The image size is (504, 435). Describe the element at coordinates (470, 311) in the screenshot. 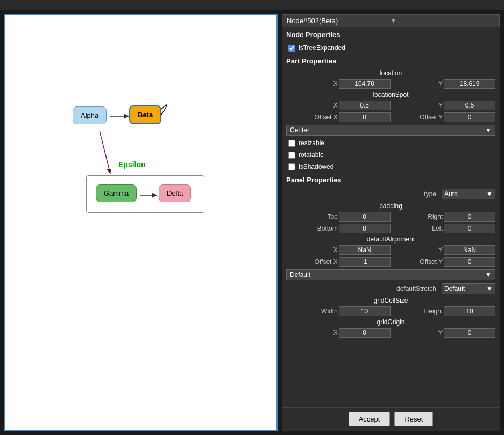

I see `gcs-height-value: 10` at that location.